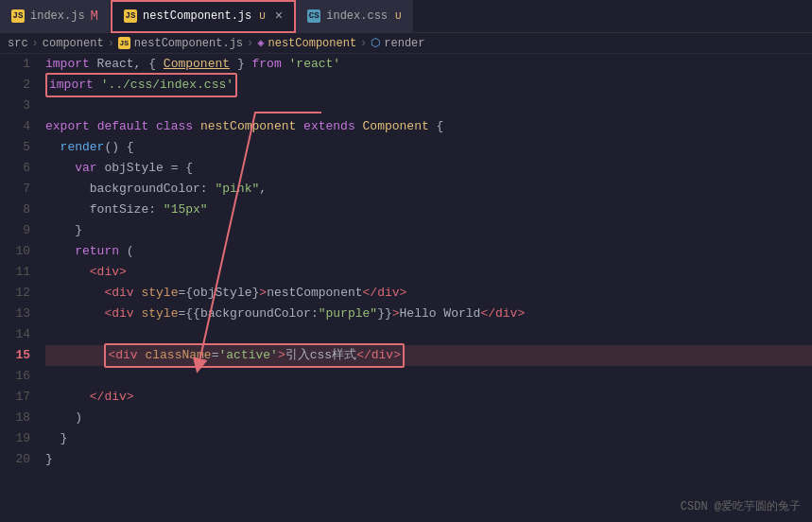 This screenshot has height=522, width=812. I want to click on code-line-7: backgroundColor: "pink",, so click(429, 189).